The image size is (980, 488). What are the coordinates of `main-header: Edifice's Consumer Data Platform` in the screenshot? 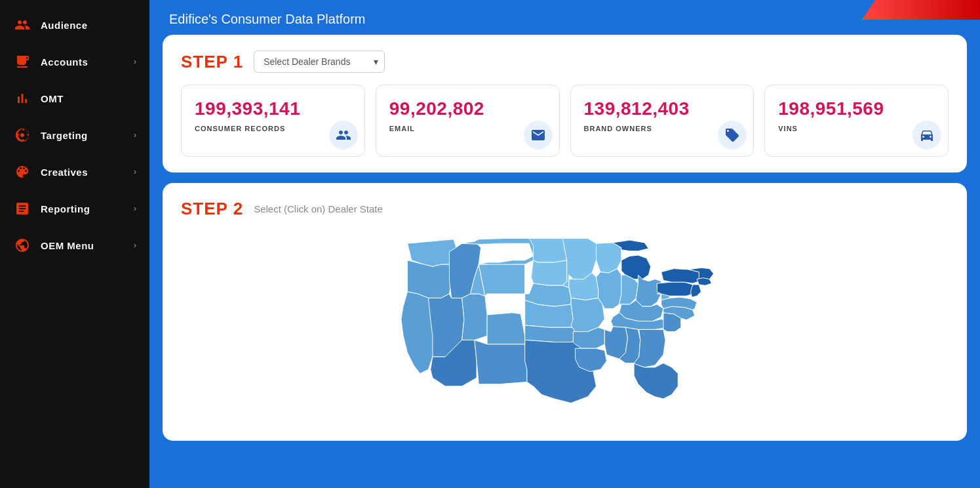 It's located at (565, 17).